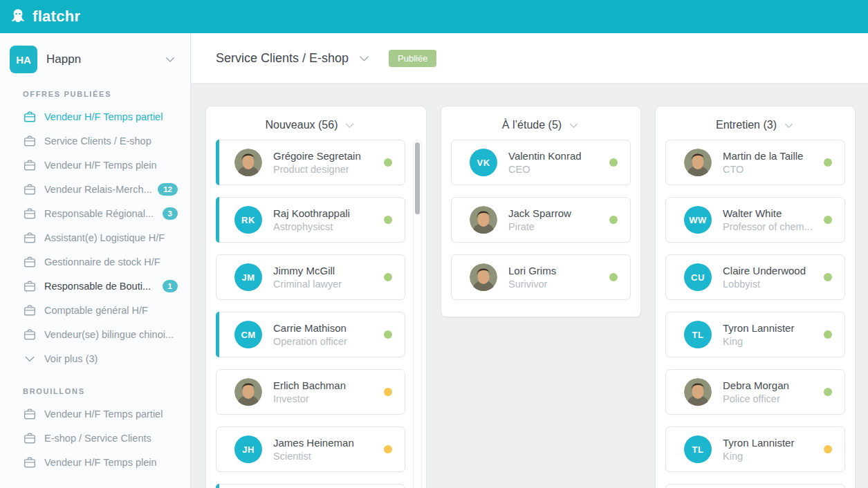  I want to click on offer-title-dropdown: Service Clients / E-shop, so click(293, 58).